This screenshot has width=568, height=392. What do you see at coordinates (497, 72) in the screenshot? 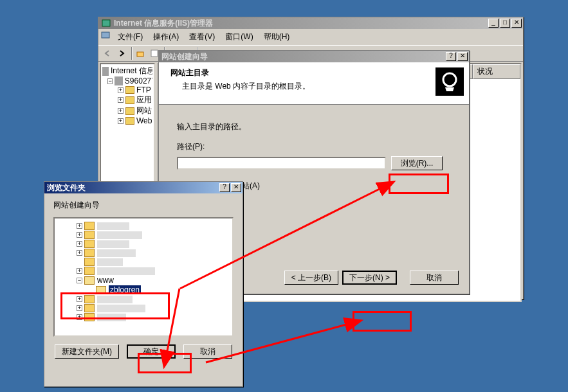
I see `col-status: 状况` at bounding box center [497, 72].